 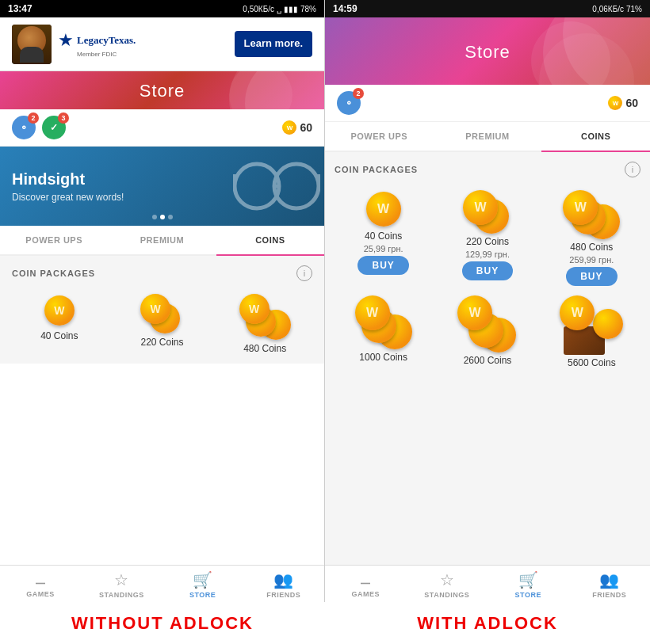 What do you see at coordinates (349, 103) in the screenshot?
I see `right-power-icons: ⚬ 2` at bounding box center [349, 103].